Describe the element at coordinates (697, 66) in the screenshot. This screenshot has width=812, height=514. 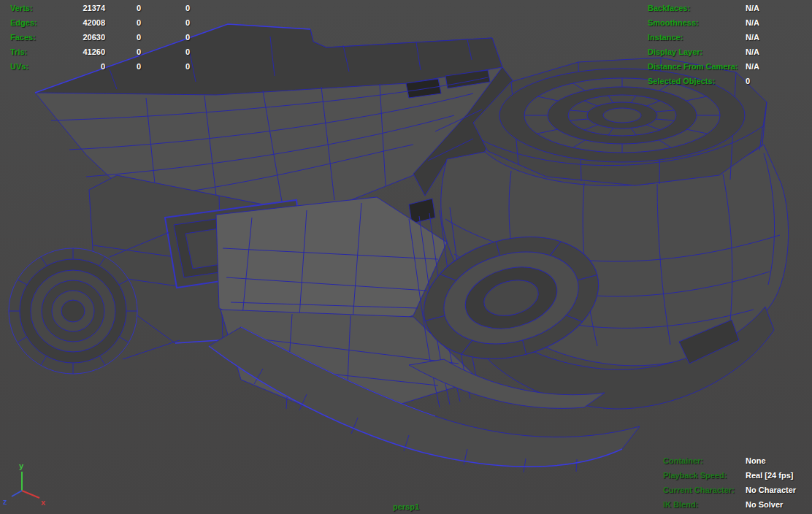
I see `object-details-label: Distance From Camera:` at that location.